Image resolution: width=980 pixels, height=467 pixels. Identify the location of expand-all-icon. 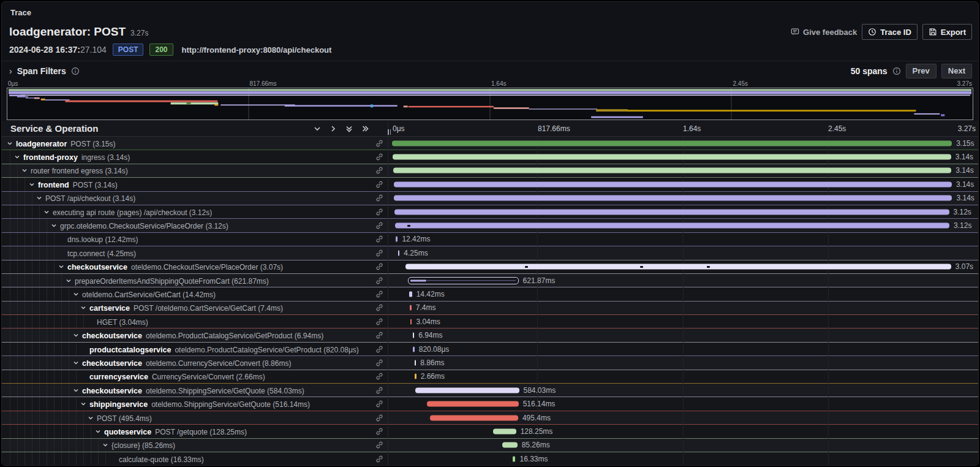
(365, 129).